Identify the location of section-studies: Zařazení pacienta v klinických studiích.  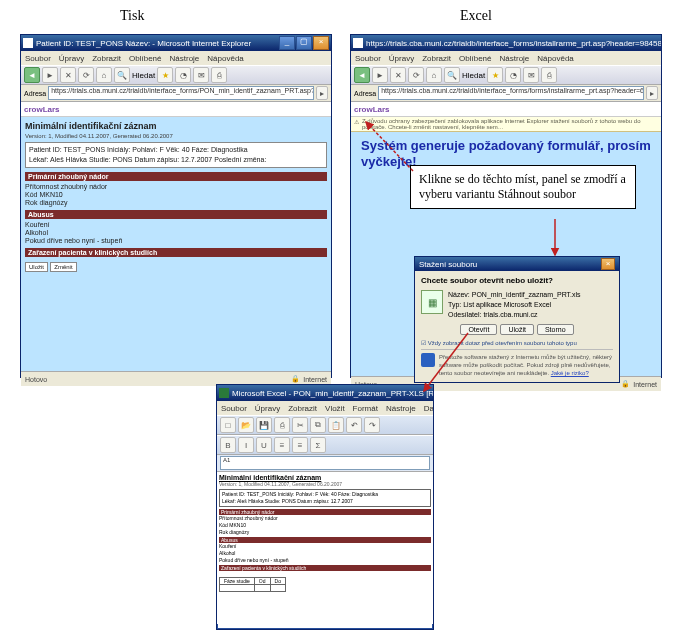
(325, 568).